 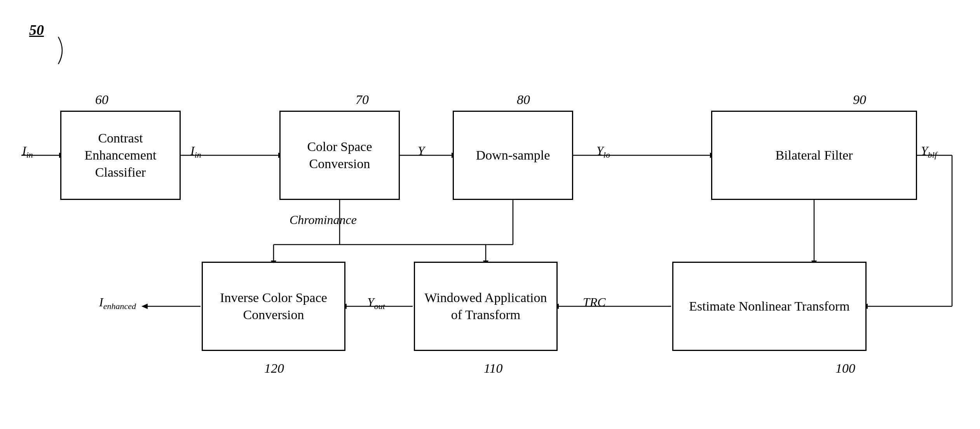 What do you see at coordinates (929, 152) in the screenshot?
I see `label-yblf: Yblf` at bounding box center [929, 152].